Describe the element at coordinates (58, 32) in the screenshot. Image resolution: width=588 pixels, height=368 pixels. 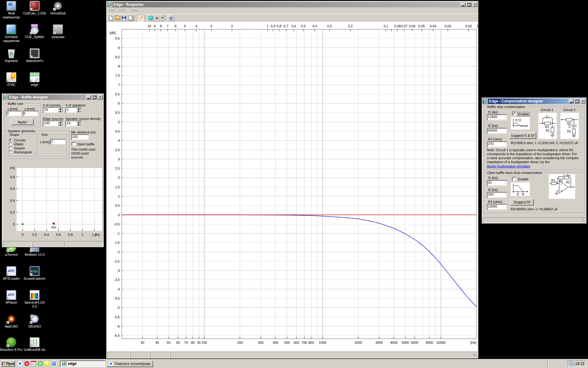
I see `desktop-icon-загрузки: загрузки` at that location.